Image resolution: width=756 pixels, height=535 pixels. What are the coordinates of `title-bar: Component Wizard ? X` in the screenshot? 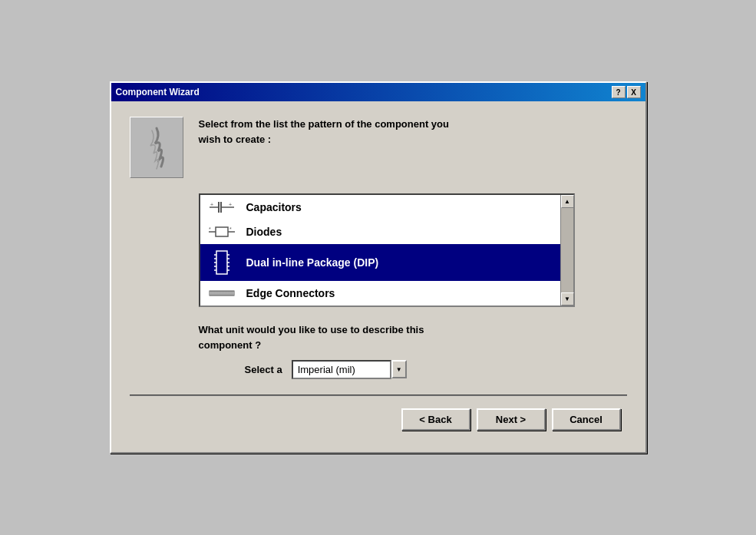 It's located at (378, 92).